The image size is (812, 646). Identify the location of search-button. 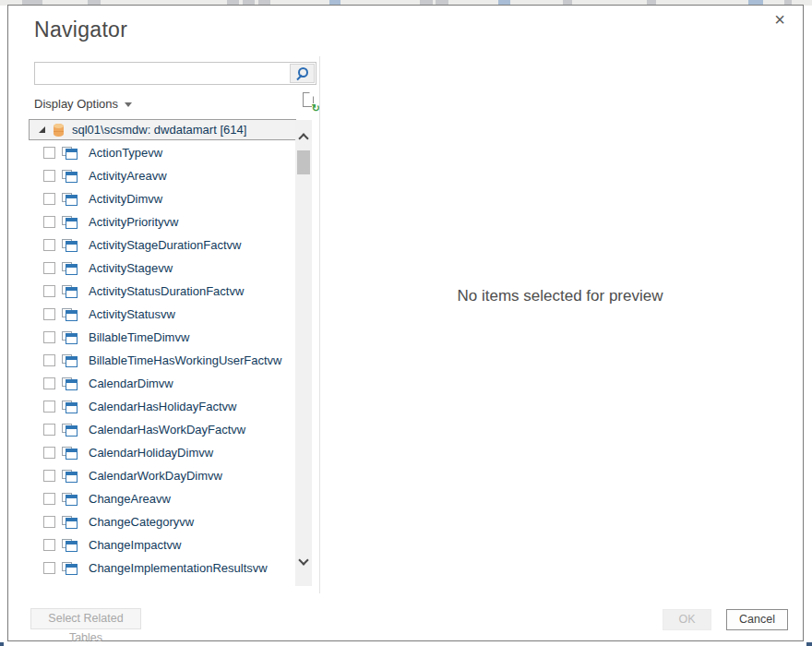
(303, 74).